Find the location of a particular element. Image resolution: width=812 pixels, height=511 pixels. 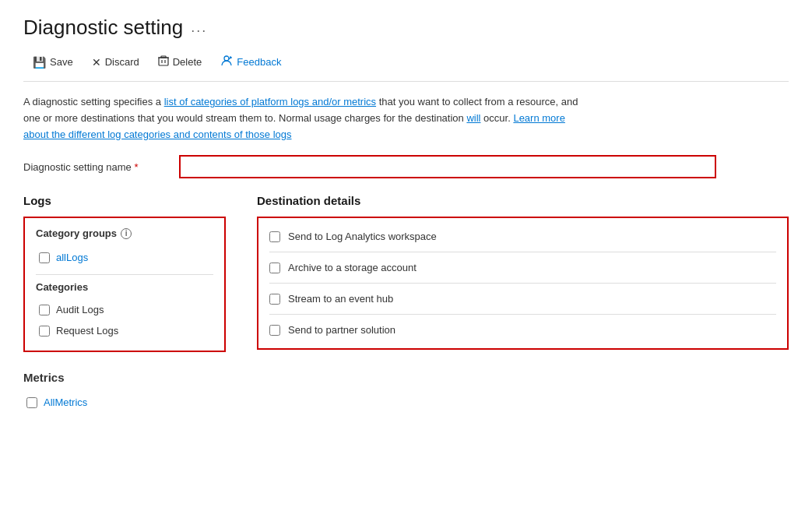

setting-name-input is located at coordinates (448, 167).